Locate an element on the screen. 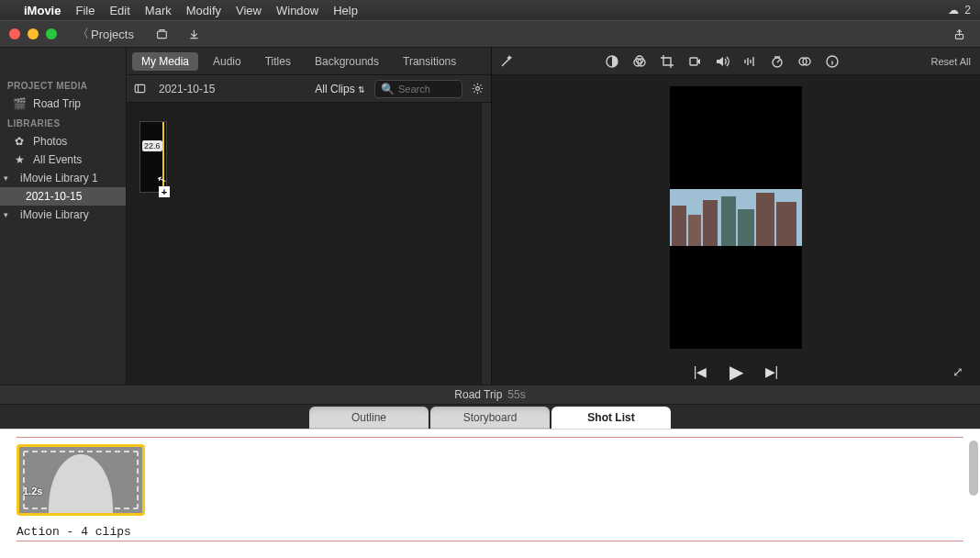 The width and height of the screenshot is (980, 558). projects-back-button: 〈 Projects is located at coordinates (106, 34).